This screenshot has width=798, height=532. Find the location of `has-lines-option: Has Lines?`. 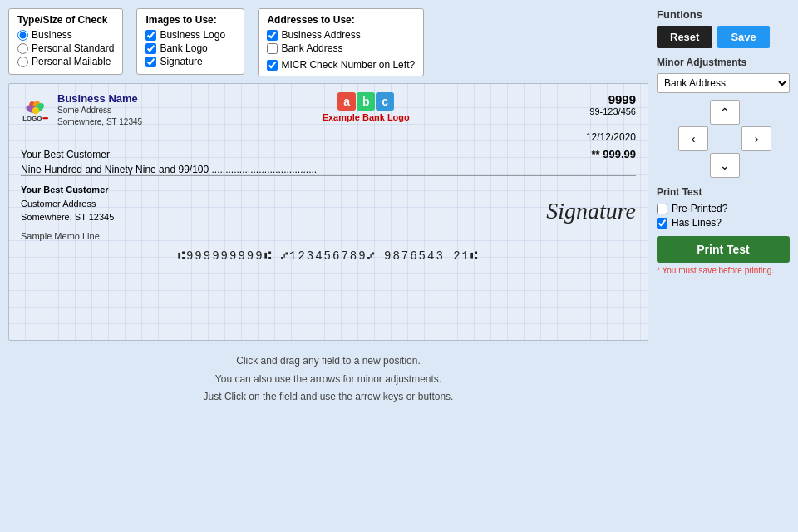

has-lines-option: Has Lines? is located at coordinates (723, 223).